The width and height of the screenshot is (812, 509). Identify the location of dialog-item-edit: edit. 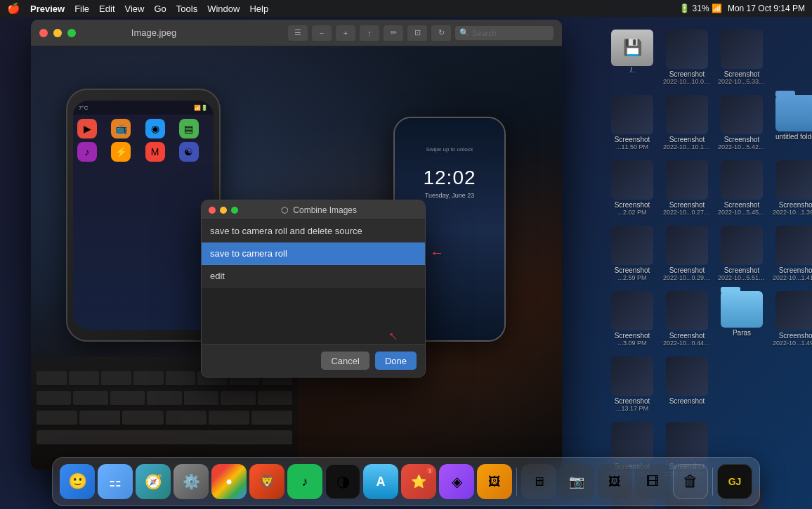
(313, 276).